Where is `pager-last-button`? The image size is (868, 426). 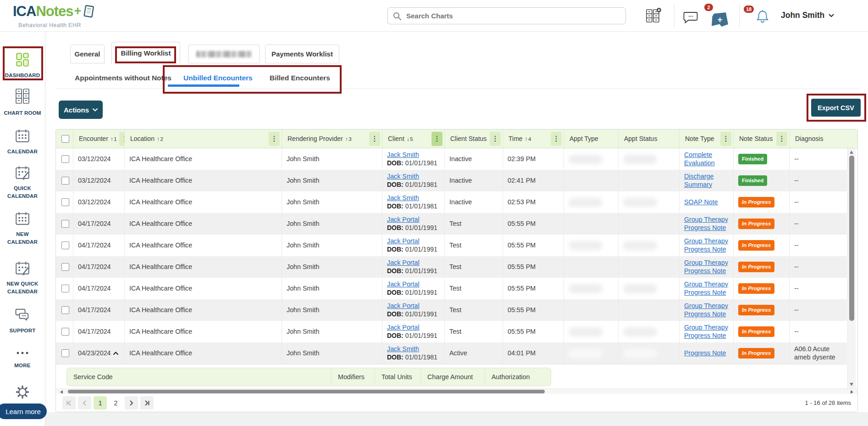 pager-last-button is located at coordinates (147, 403).